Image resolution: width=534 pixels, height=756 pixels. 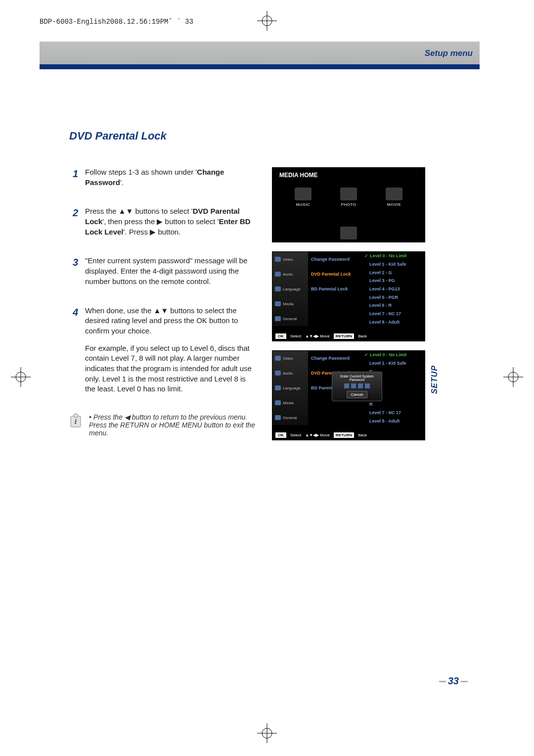 What do you see at coordinates (393, 289) in the screenshot?
I see `rating-level: Level 4 - PG13` at bounding box center [393, 289].